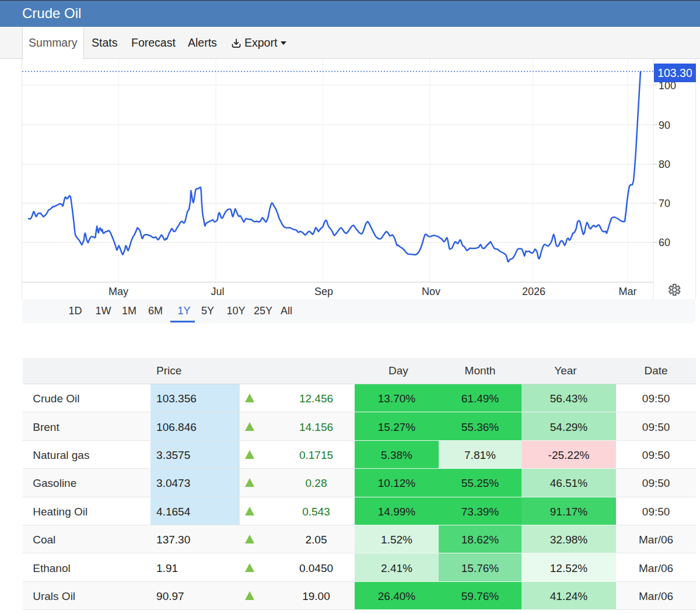 Image resolution: width=700 pixels, height=614 pixels. What do you see at coordinates (664, 204) in the screenshot?
I see `svg-text: 70` at bounding box center [664, 204].